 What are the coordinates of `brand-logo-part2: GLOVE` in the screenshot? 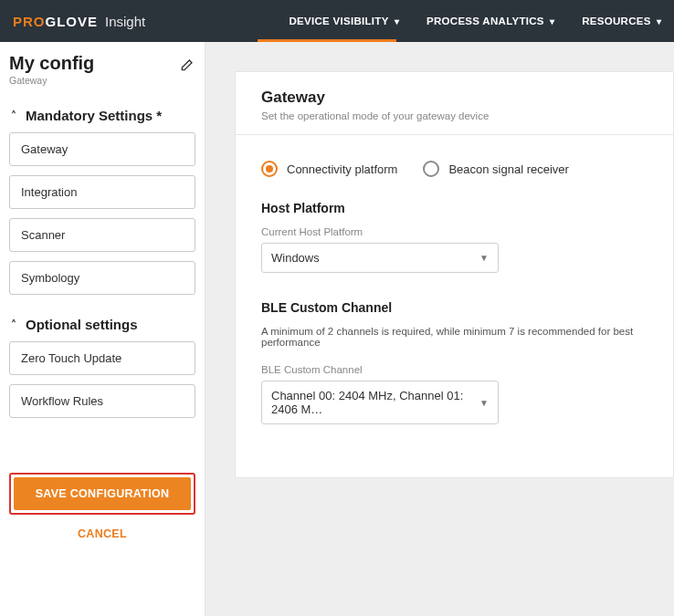 It's located at (72, 22).